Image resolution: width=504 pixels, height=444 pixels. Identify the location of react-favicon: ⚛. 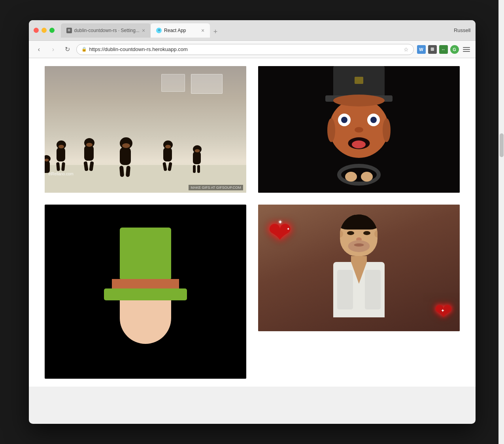
(159, 30).